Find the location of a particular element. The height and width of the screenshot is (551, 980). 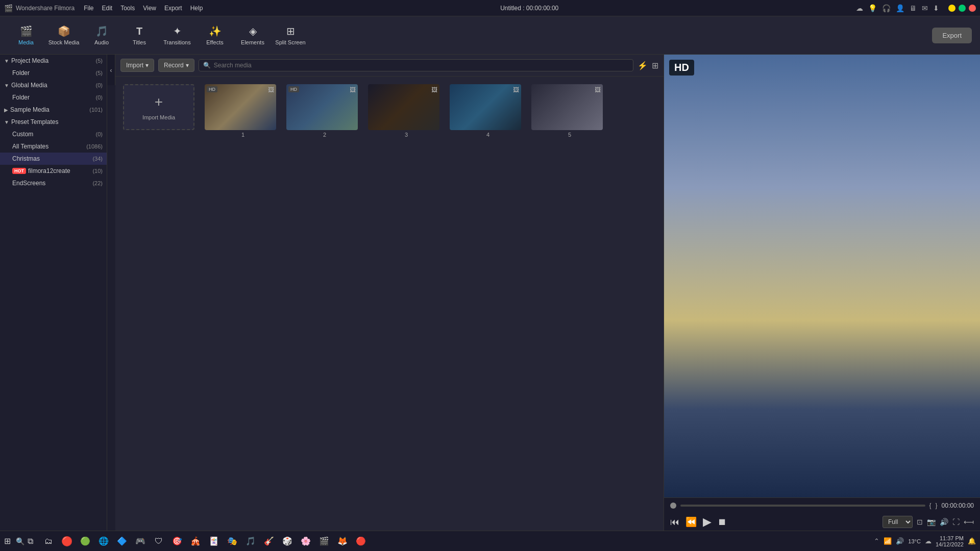

sidebar-item-global-media: ▼ Global Media (0) is located at coordinates (53, 85).